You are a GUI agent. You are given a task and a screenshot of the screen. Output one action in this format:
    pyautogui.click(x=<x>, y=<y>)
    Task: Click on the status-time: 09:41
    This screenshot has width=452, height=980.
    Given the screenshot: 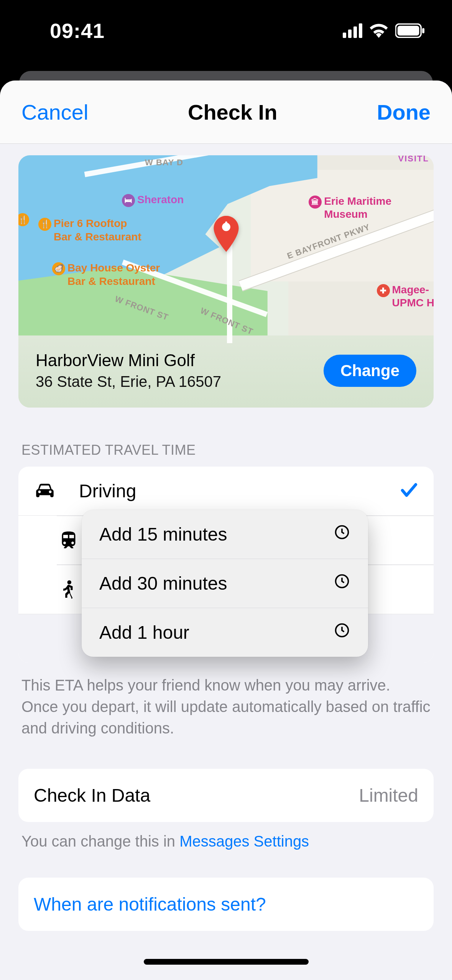 What is the action you would take?
    pyautogui.click(x=77, y=31)
    